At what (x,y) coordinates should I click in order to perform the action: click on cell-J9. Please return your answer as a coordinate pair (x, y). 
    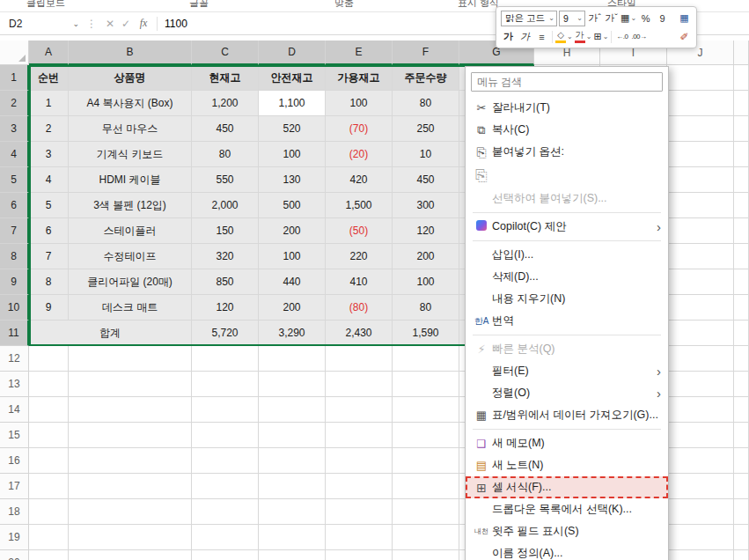
    Looking at the image, I should click on (701, 282).